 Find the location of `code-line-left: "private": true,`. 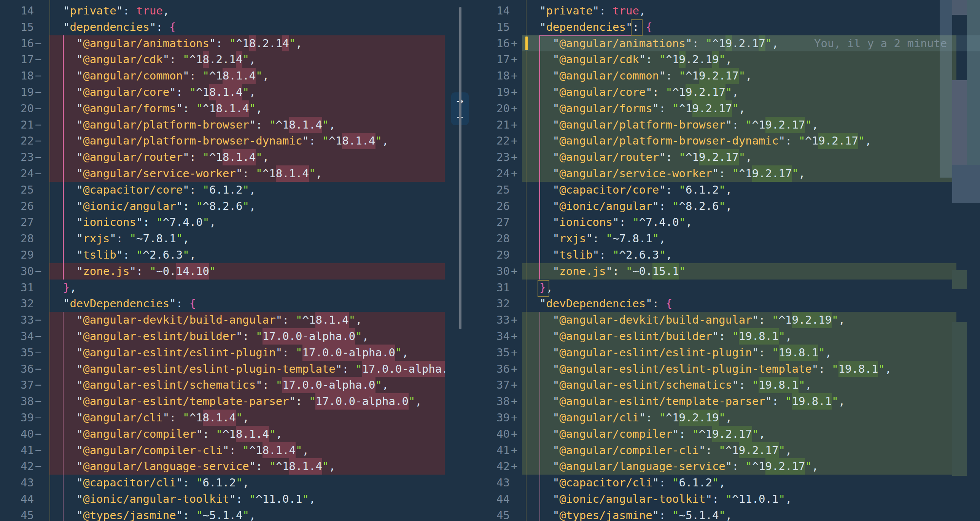

code-line-left: "private": true, is located at coordinates (247, 11).